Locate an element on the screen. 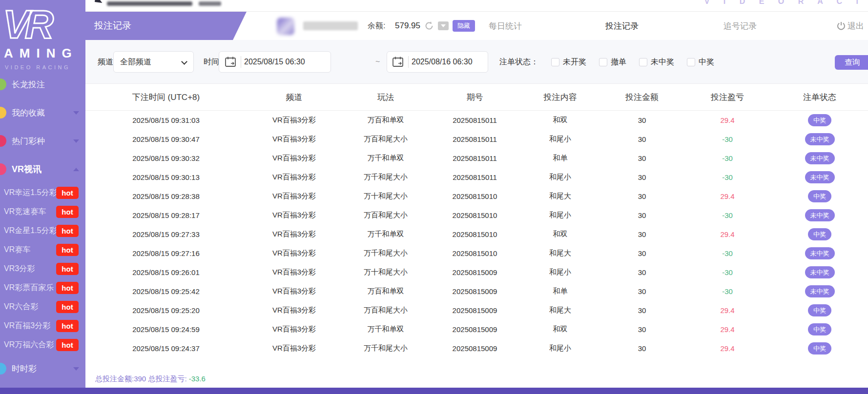 This screenshot has height=394, width=868. brand-tagline: VIDEO RACING is located at coordinates (45, 67).